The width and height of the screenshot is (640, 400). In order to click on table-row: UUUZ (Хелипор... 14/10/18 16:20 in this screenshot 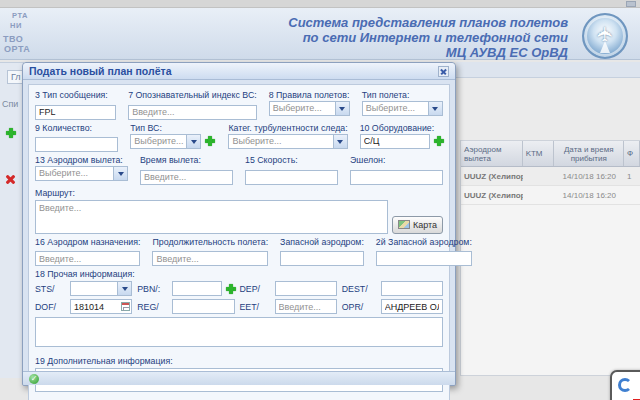, I will do `click(550, 196)`.